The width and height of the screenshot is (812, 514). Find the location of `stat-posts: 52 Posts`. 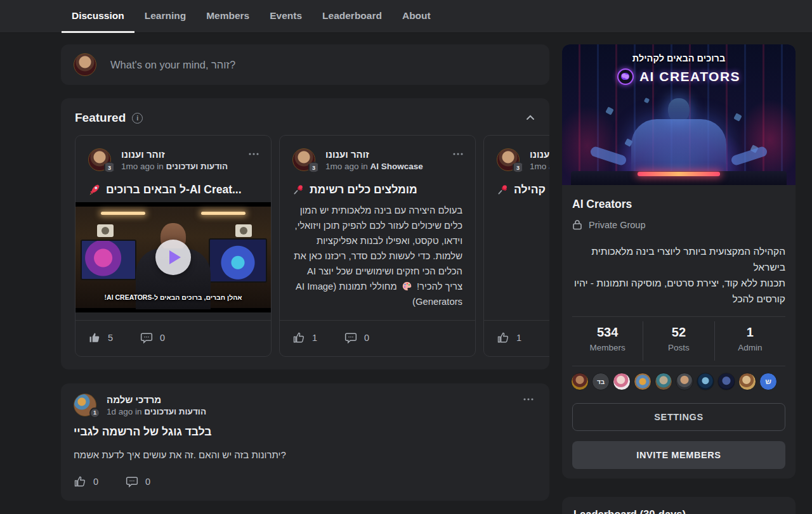

stat-posts: 52 Posts is located at coordinates (678, 341).